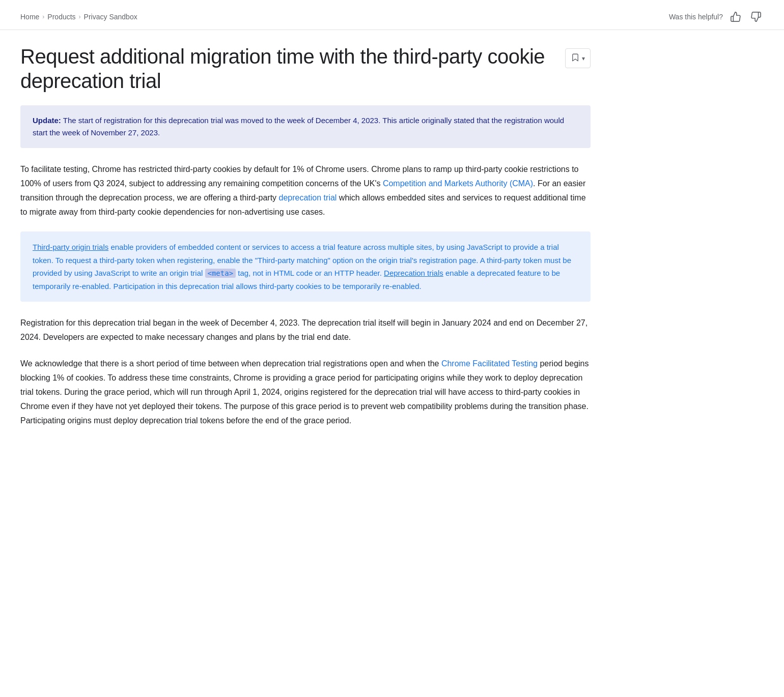  What do you see at coordinates (289, 69) in the screenshot?
I see `page-title: Request additional migration time with t…` at bounding box center [289, 69].